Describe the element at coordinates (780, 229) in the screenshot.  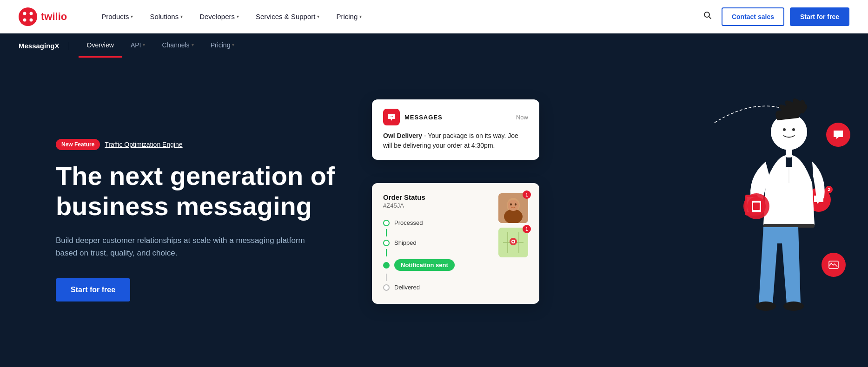
I see `person-illustration` at that location.